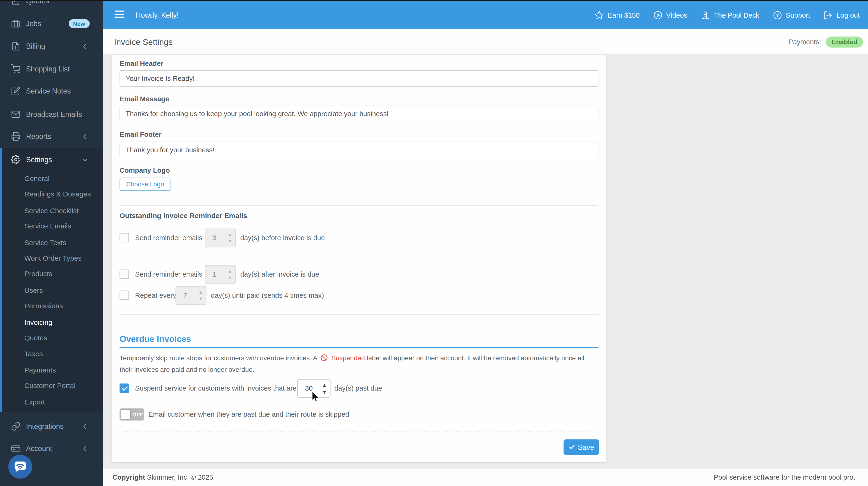  I want to click on days-before-stepper: 3 ▲ ▼, so click(220, 238).